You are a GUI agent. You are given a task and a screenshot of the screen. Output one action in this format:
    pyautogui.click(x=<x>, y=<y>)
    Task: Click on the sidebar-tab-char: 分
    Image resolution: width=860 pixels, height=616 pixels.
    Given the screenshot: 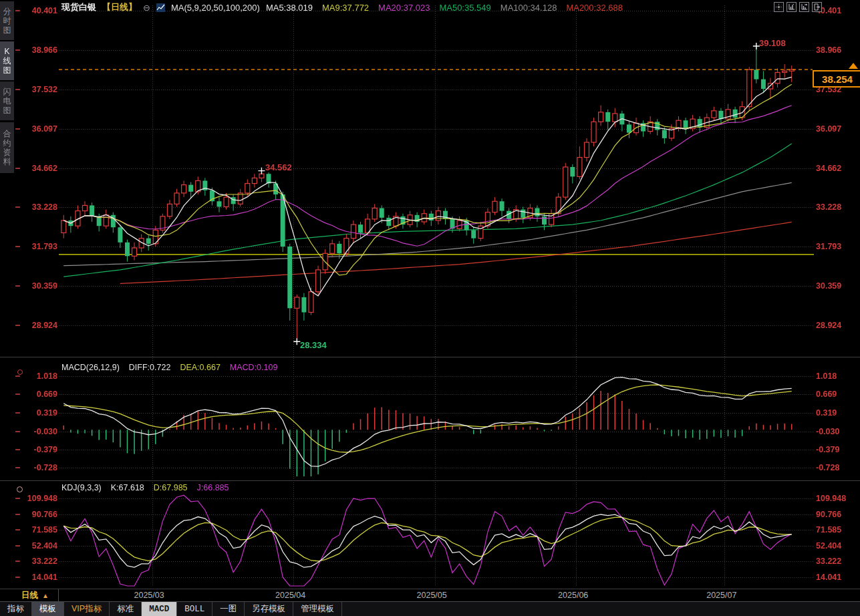 What is the action you would take?
    pyautogui.click(x=7, y=11)
    